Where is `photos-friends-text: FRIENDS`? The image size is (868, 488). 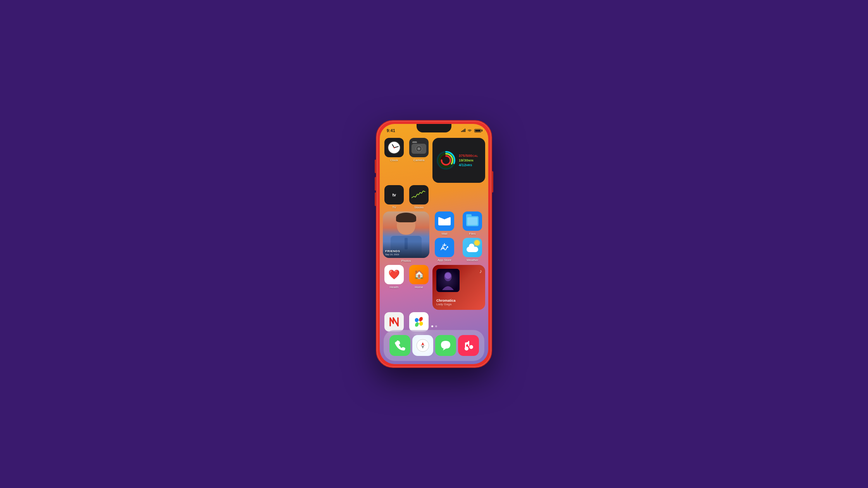
photos-friends-text: FRIENDS is located at coordinates (406, 251).